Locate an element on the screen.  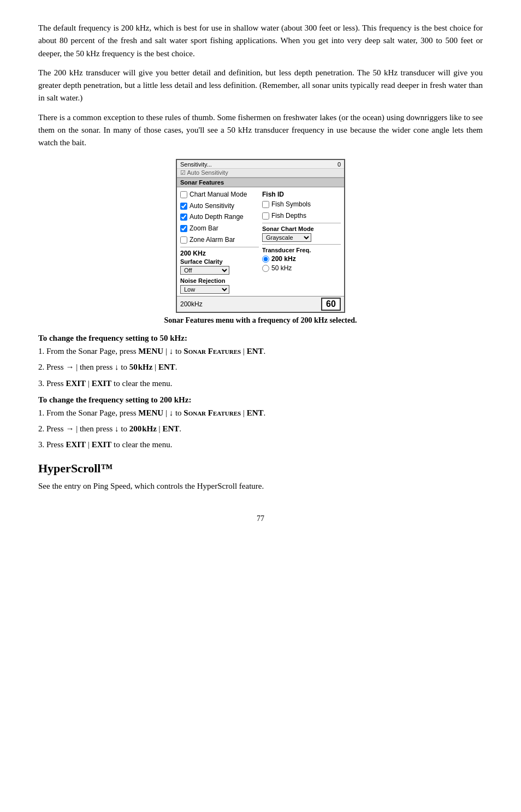
auto-sensitivity-item: Auto Sensitivity is located at coordinates (220, 206).